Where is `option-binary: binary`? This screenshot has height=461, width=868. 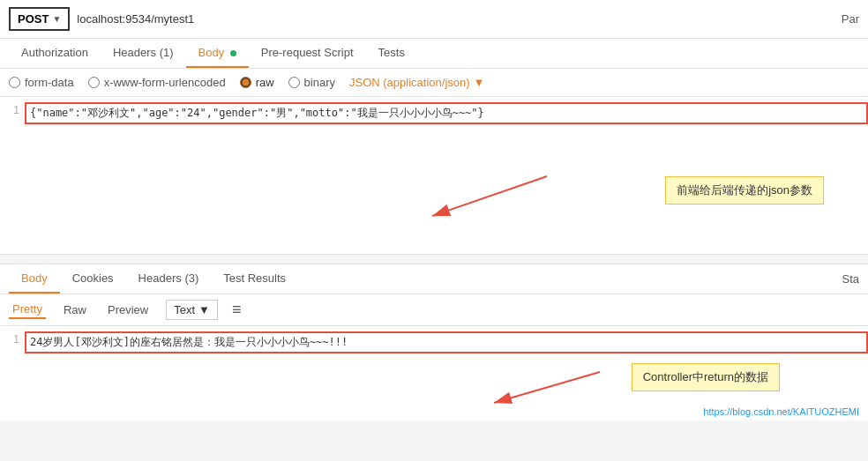
option-binary: binary is located at coordinates (312, 83).